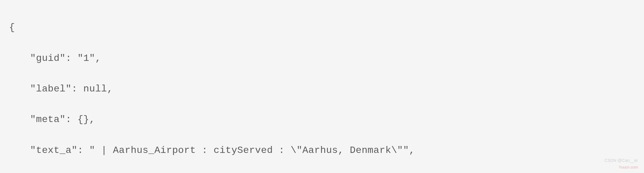 The width and height of the screenshot is (644, 173). What do you see at coordinates (322, 58) in the screenshot?
I see `code-line-guid: "guid": "1",` at bounding box center [322, 58].